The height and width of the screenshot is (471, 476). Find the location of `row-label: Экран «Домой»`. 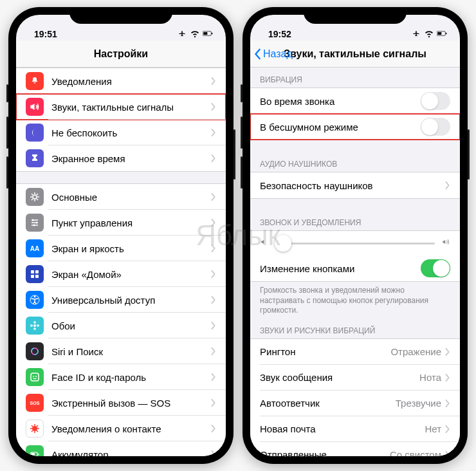

row-label: Экран «Домой» is located at coordinates (131, 274).